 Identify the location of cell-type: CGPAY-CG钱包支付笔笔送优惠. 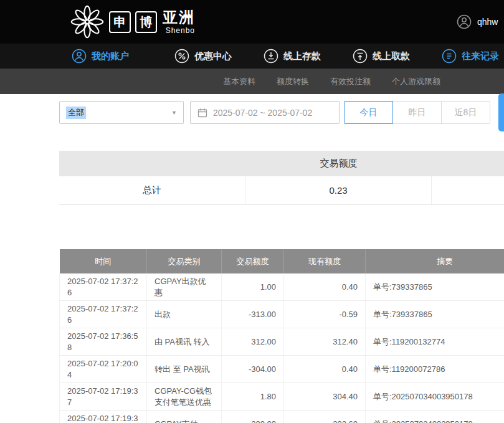
(184, 397).